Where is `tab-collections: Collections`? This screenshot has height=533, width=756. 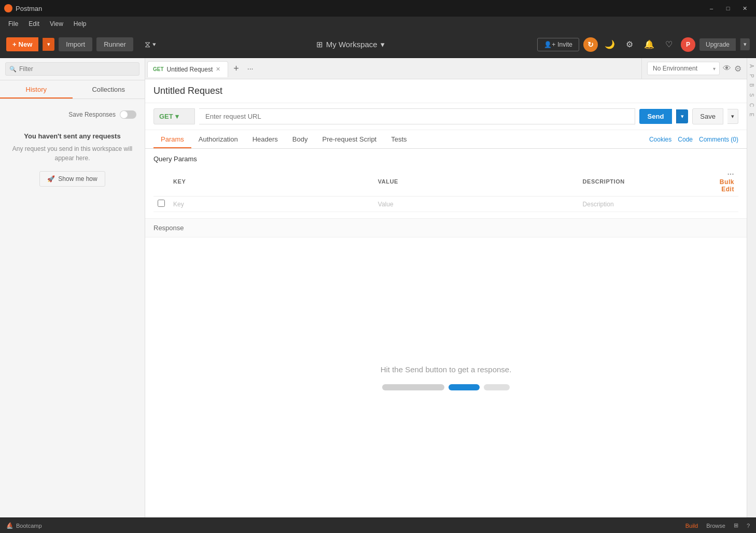
tab-collections: Collections is located at coordinates (109, 89).